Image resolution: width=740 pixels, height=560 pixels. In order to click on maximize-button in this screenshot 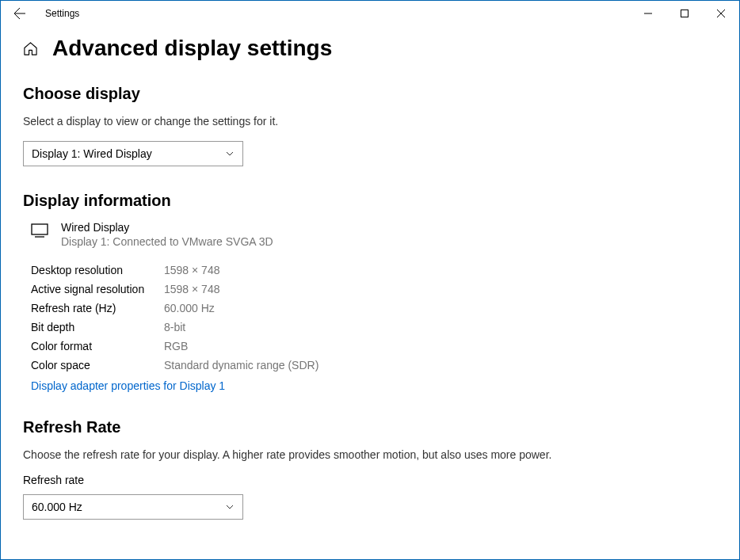, I will do `click(685, 13)`.